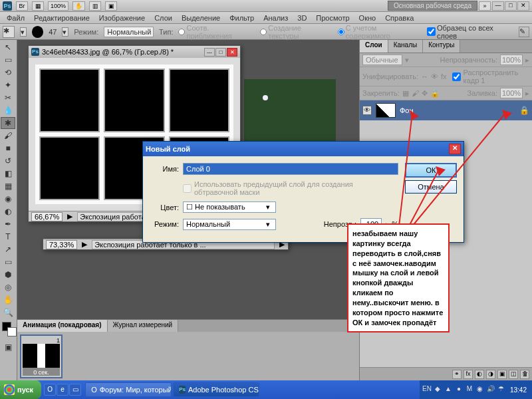 The width and height of the screenshot is (532, 399). What do you see at coordinates (8, 300) in the screenshot?
I see `hand-tool-icon: ✋` at bounding box center [8, 300].